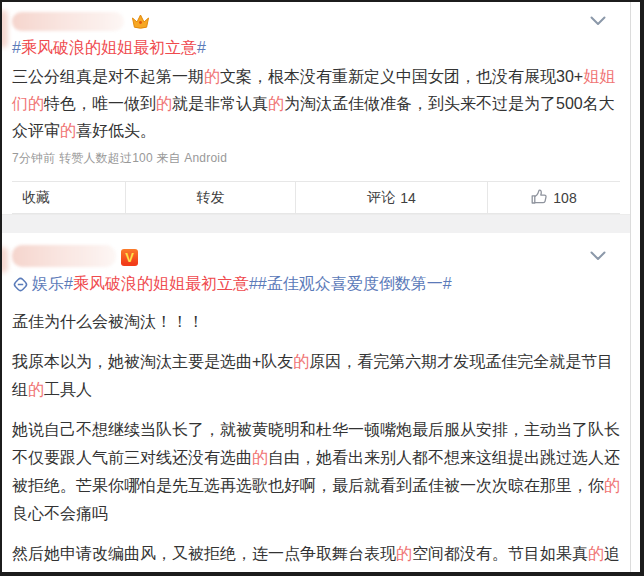  Describe the element at coordinates (316, 256) in the screenshot. I see `post-2-header: V` at that location.